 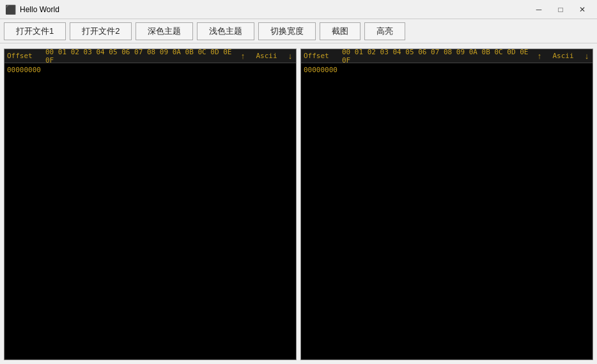 What do you see at coordinates (385, 31) in the screenshot?
I see `highlight-button: 高亮` at bounding box center [385, 31].